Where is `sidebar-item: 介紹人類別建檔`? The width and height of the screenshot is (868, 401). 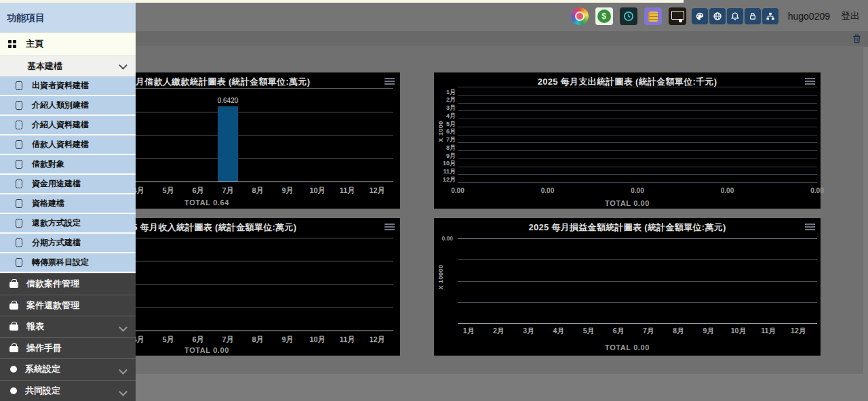
sidebar-item: 介紹人類別建檔 is located at coordinates (68, 106).